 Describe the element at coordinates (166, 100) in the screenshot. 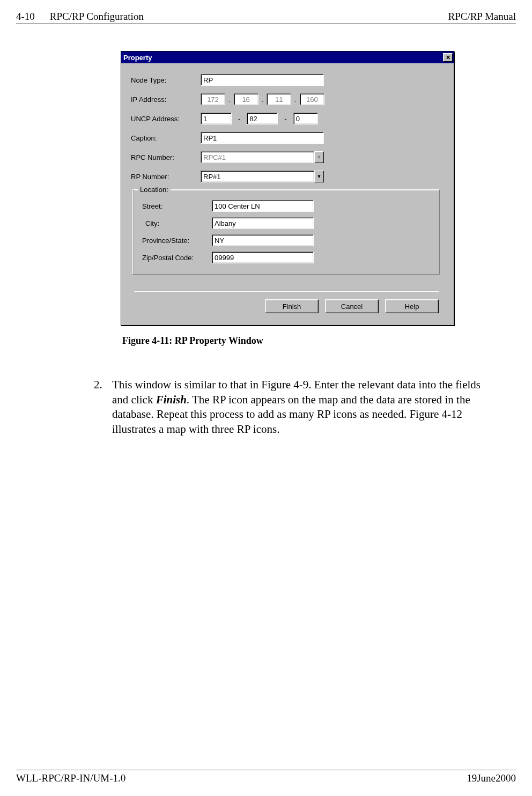

I see `ip-address-label: IP Address:` at that location.